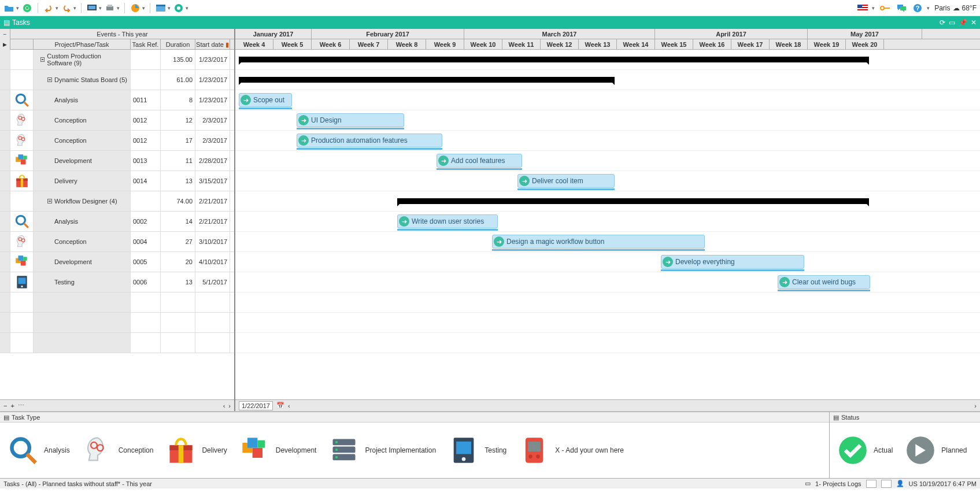 The width and height of the screenshot is (980, 500). I want to click on screen-icon: ▭, so click(952, 23).